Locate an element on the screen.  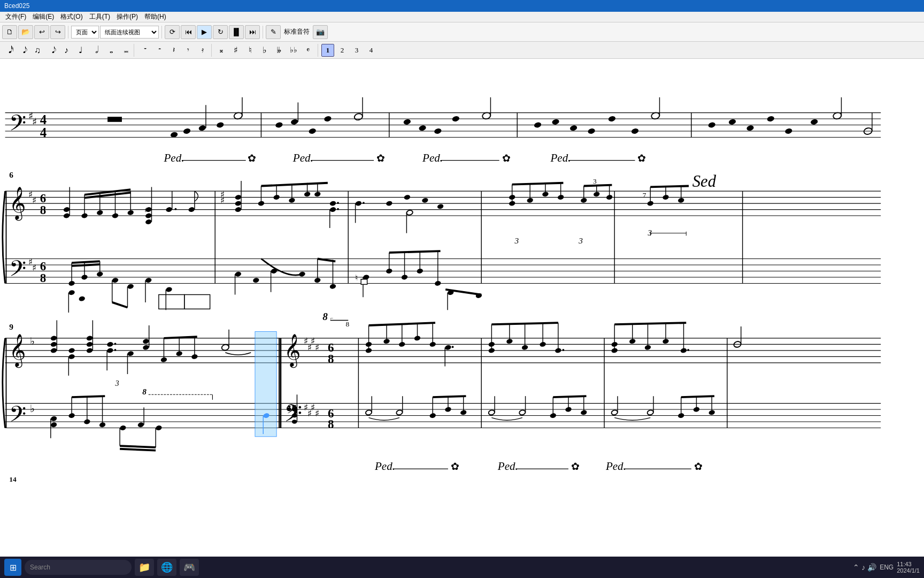
taskbar-app1: 🎮 is located at coordinates (189, 567).